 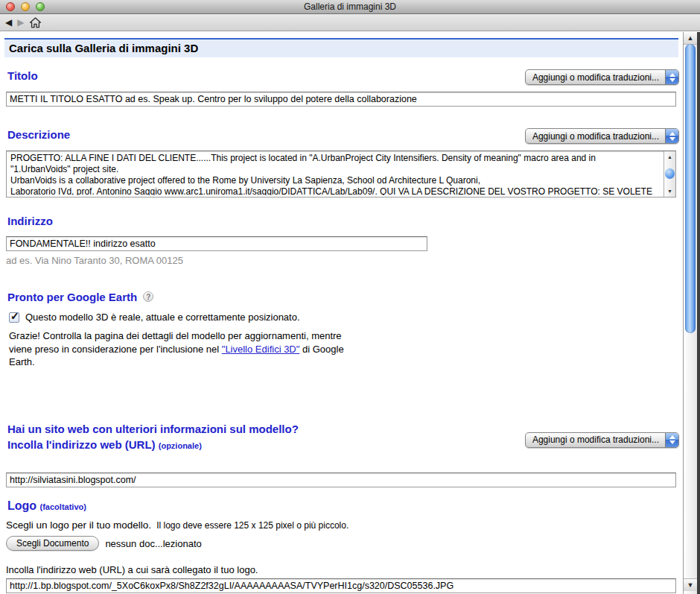 What do you see at coordinates (602, 78) in the screenshot?
I see `translate-dropdown-titolo: Aggiungi o modifica traduzioni...` at bounding box center [602, 78].